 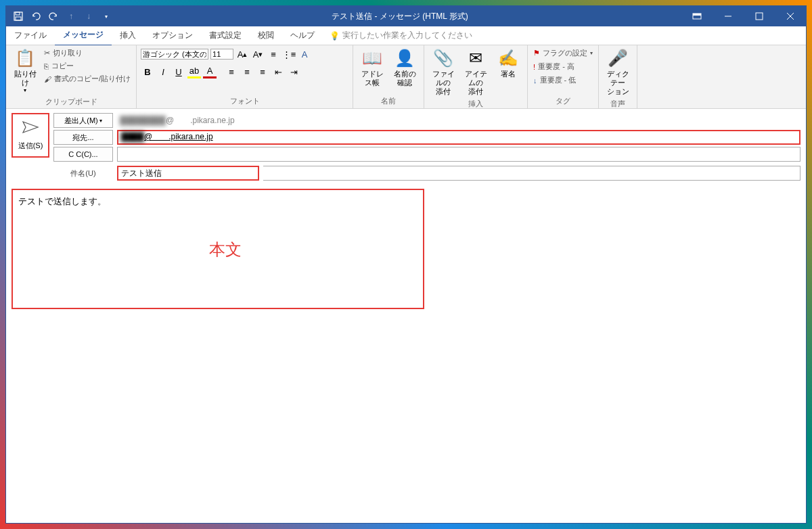 I want to click on underline-button: U, so click(x=179, y=72).